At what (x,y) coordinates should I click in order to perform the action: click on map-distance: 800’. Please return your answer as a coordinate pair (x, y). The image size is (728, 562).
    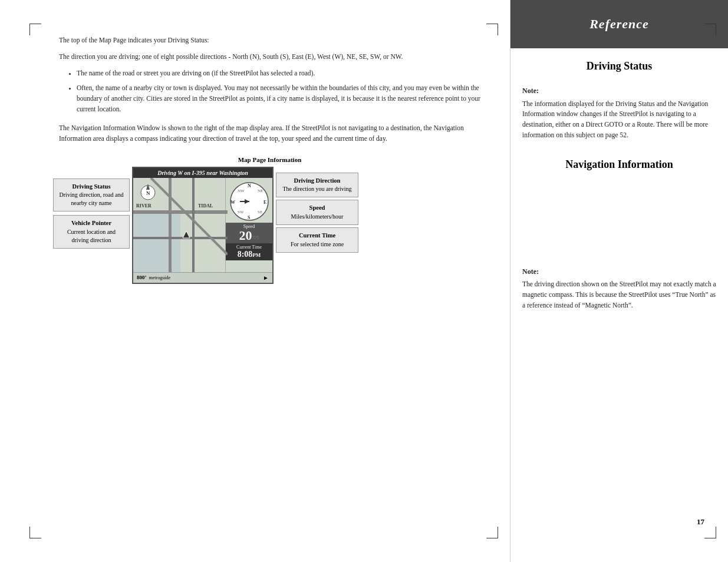
    Looking at the image, I should click on (141, 277).